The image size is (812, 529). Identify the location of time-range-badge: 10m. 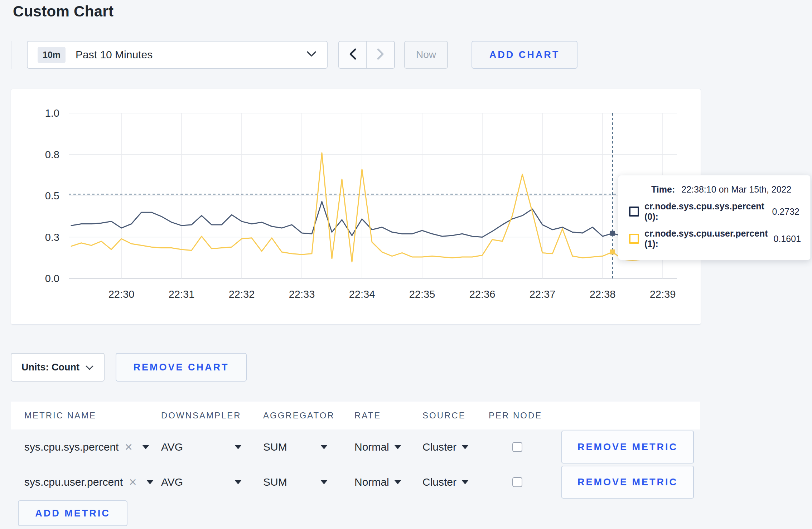
(52, 55).